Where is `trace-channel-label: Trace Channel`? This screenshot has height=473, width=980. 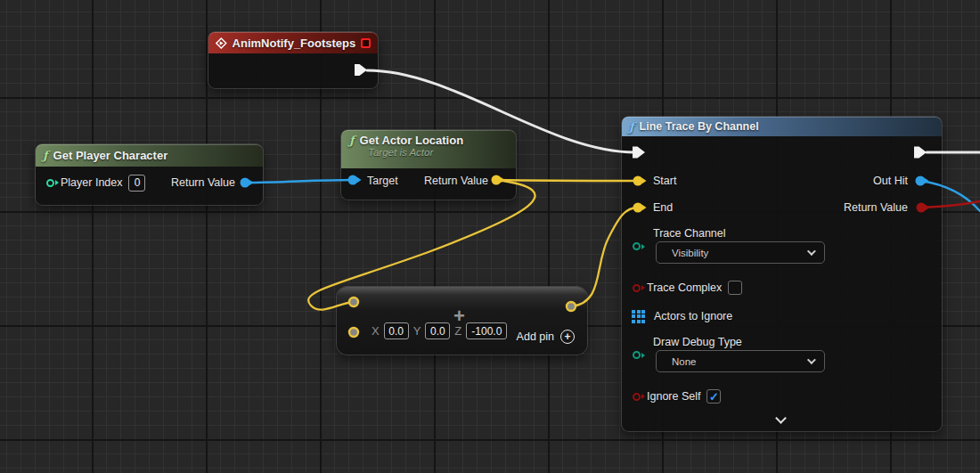 trace-channel-label: Trace Channel is located at coordinates (690, 233).